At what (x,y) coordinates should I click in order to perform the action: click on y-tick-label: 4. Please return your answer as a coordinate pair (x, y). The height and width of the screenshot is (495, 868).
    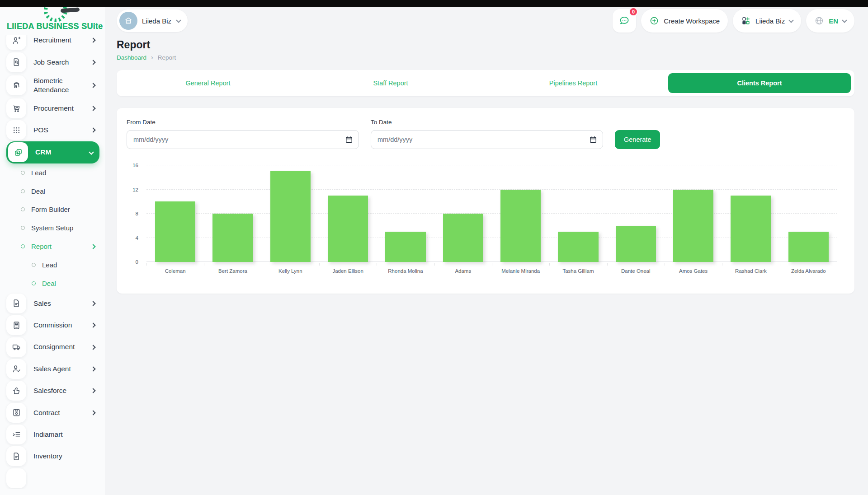
    Looking at the image, I should click on (137, 238).